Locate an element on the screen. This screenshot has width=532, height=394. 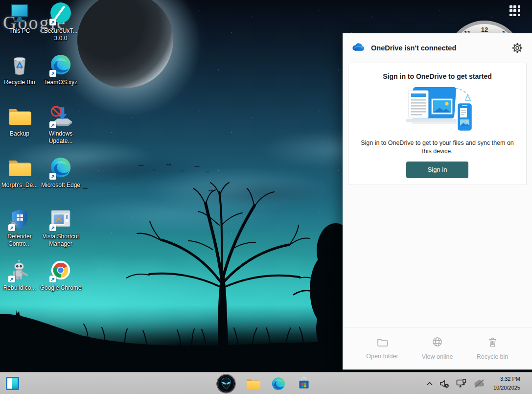
desktop-icon-label: RebuildIco... is located at coordinates (20, 288).